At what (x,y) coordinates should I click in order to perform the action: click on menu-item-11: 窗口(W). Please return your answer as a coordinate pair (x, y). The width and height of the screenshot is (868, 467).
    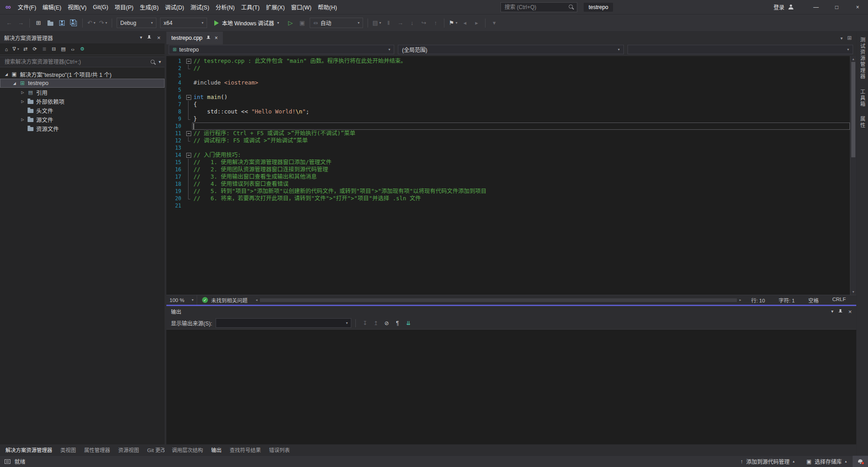
    Looking at the image, I should click on (301, 7).